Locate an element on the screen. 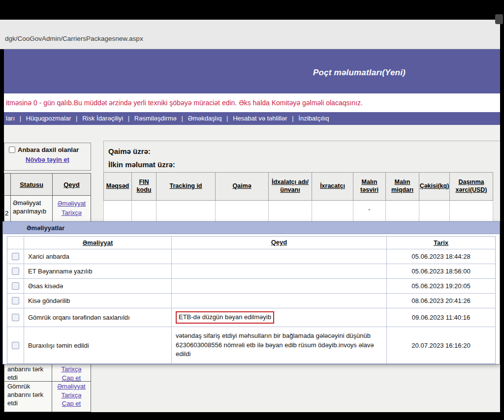 The image size is (504, 420). warning-band: itməsinə 0 - gün qalıb.Bu müddət ərzində… is located at coordinates (252, 103).